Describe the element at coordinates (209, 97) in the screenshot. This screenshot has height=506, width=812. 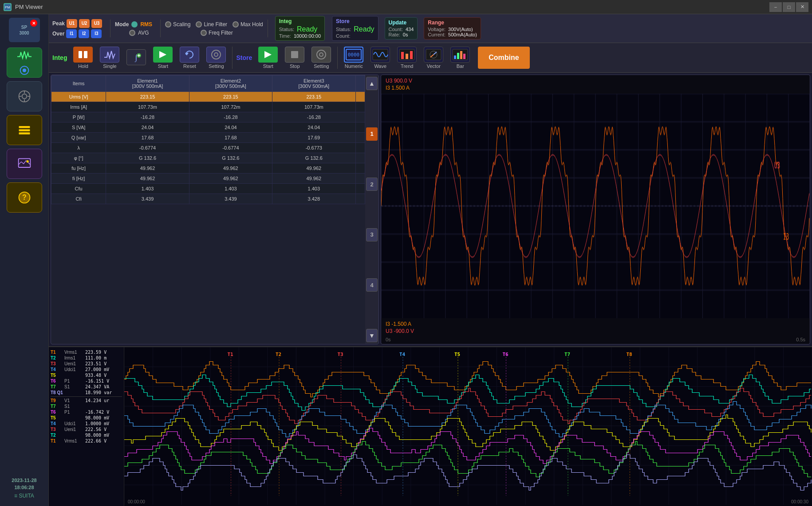
I see `table-row: Urms [V] 223.15 223.15 223.15` at that location.